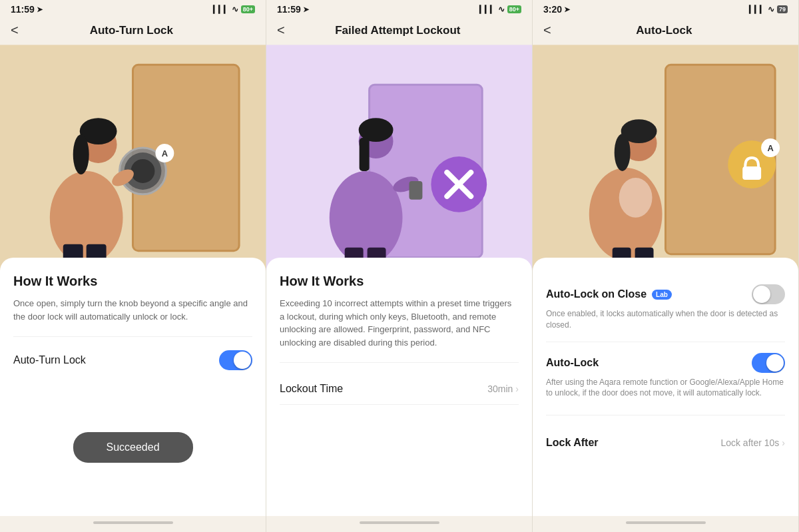  What do you see at coordinates (771, 9) in the screenshot?
I see `wifi-icon-3: ∿` at bounding box center [771, 9].